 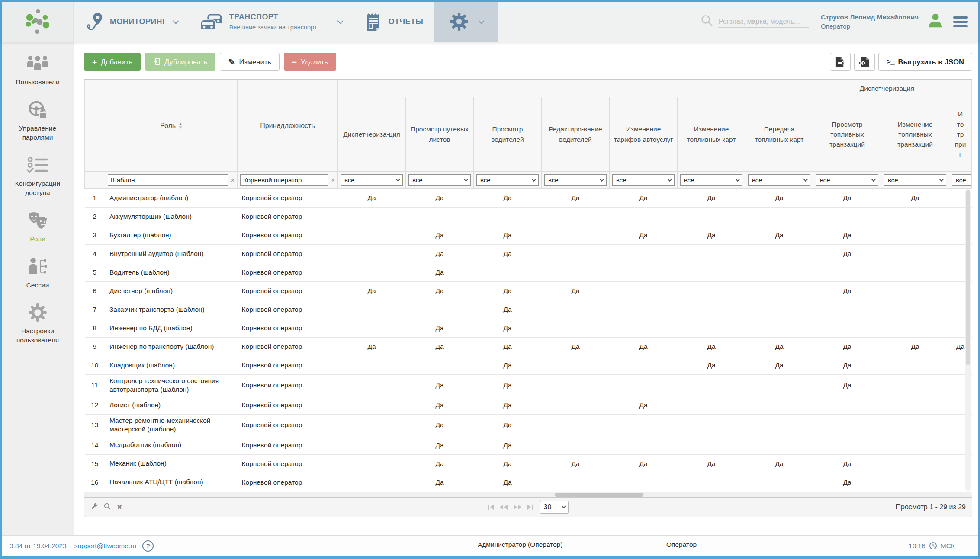 I want to click on footer-operator-select: Оператор, so click(x=720, y=546).